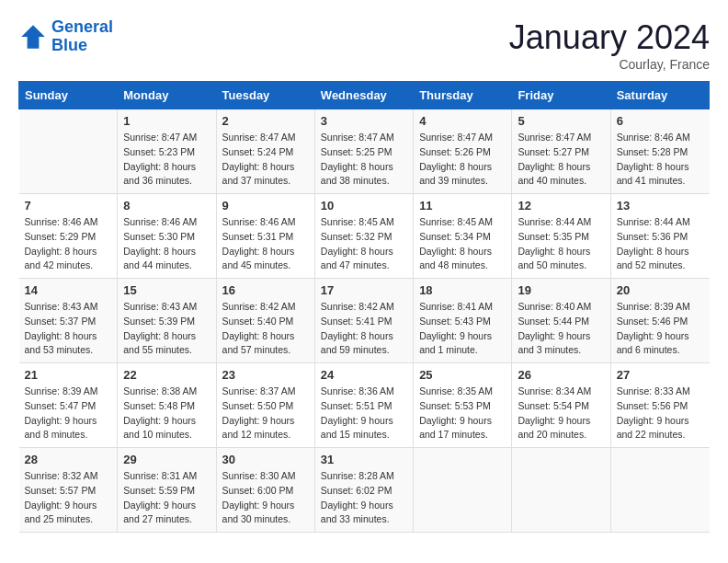  Describe the element at coordinates (561, 490) in the screenshot. I see `calendar-cell-w4-d5` at that location.